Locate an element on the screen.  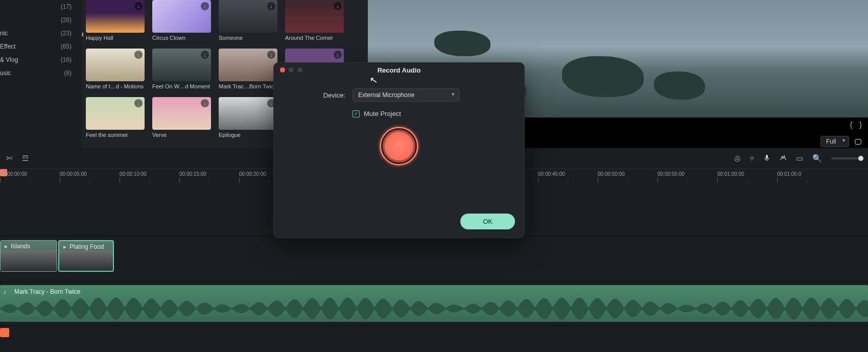
render-icon: ◎ is located at coordinates (738, 158).